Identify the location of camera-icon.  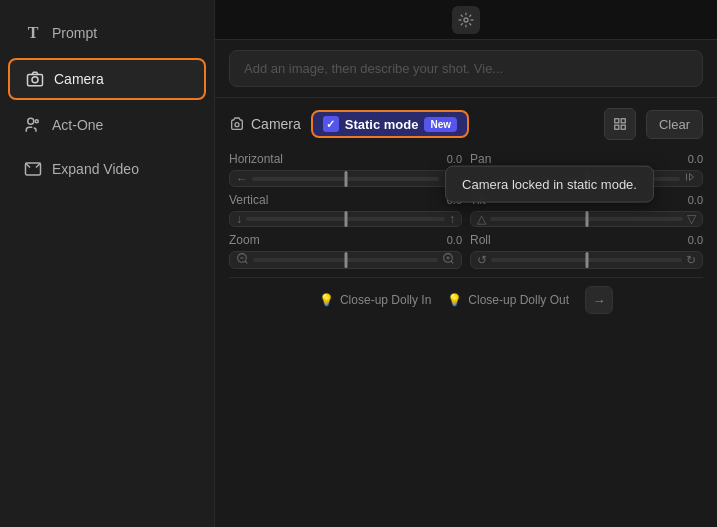
(35, 79).